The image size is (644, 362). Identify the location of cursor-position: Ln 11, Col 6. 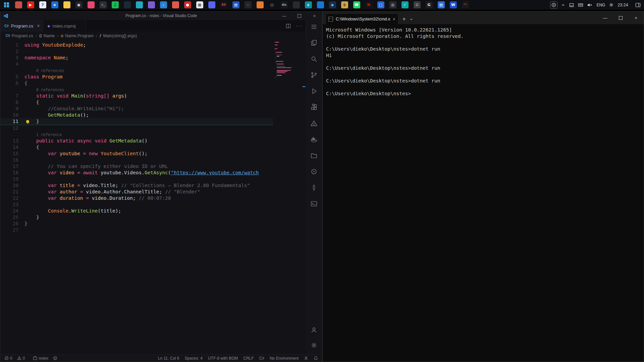
(169, 358).